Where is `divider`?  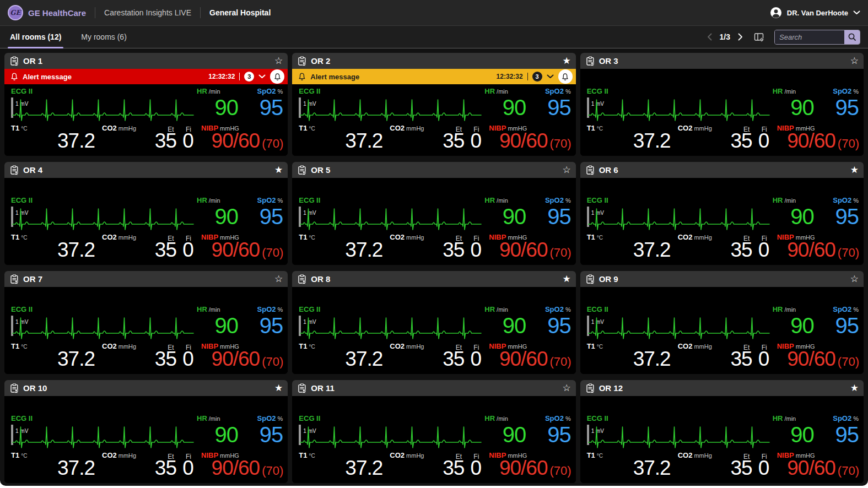
divider is located at coordinates (95, 13).